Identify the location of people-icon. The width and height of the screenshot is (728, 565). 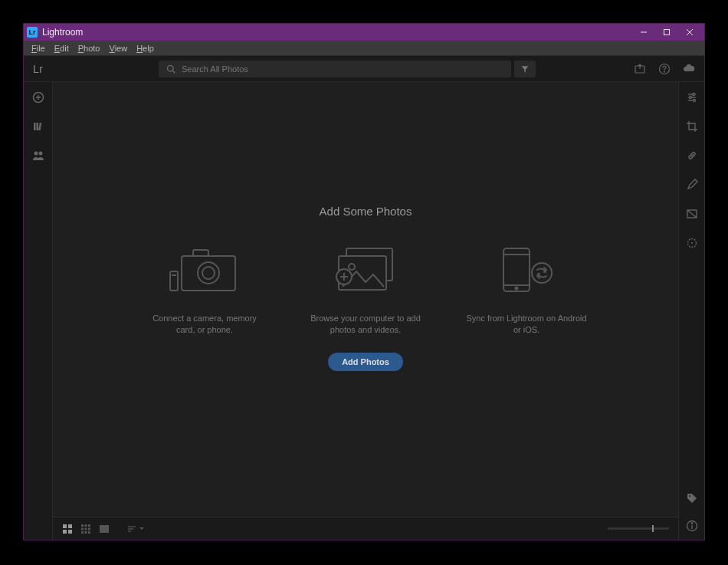
(38, 156).